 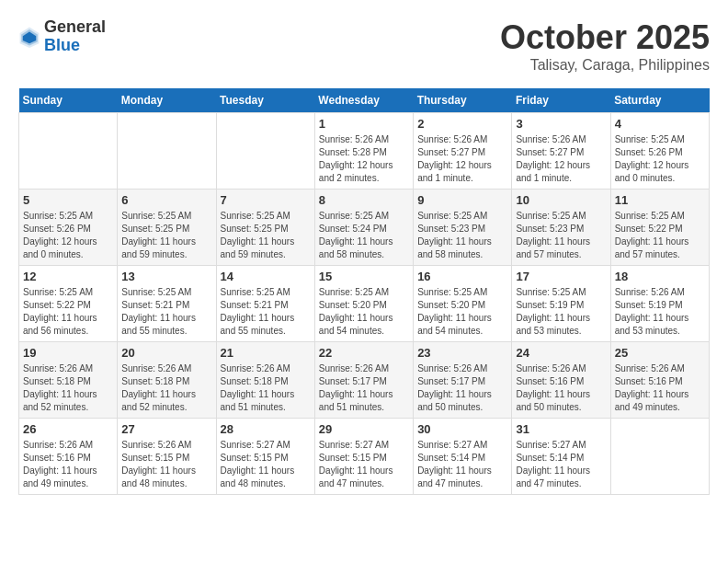 I want to click on calendar-day-cell: 23Sunrise: 5:26 AM Sunset: 5:17 PM Dayli…, so click(x=463, y=381).